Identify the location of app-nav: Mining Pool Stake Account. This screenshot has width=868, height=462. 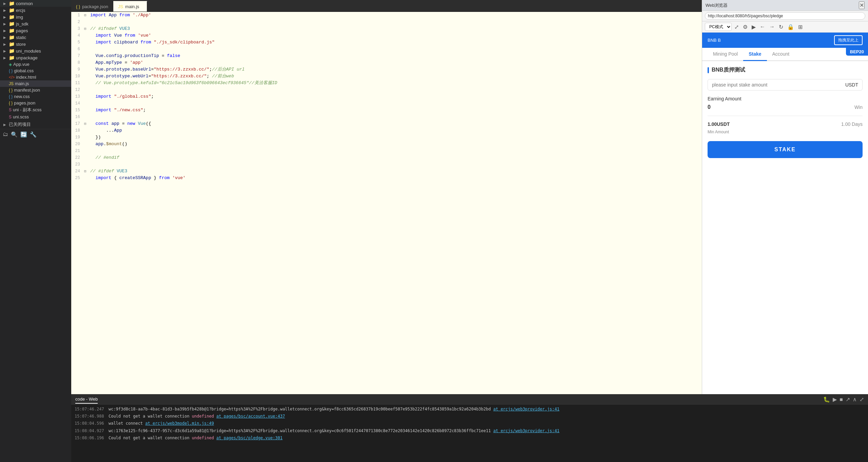
(785, 54).